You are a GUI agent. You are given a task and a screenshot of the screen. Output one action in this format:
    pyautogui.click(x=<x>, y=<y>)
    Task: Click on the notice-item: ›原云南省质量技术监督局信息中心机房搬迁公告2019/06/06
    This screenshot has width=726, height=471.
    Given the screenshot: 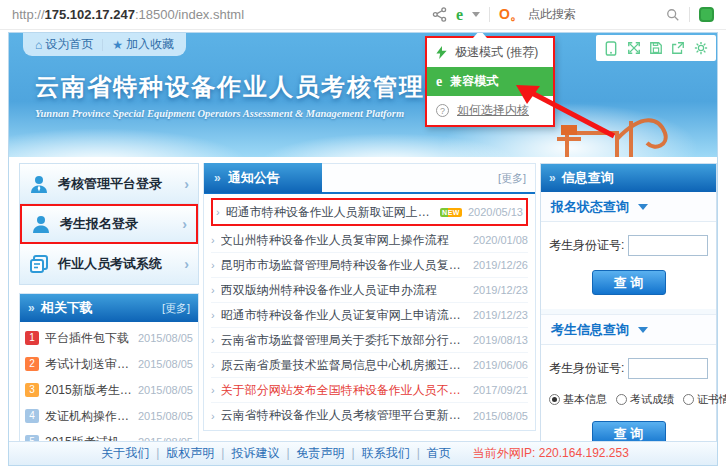 What is the action you would take?
    pyautogui.click(x=370, y=366)
    